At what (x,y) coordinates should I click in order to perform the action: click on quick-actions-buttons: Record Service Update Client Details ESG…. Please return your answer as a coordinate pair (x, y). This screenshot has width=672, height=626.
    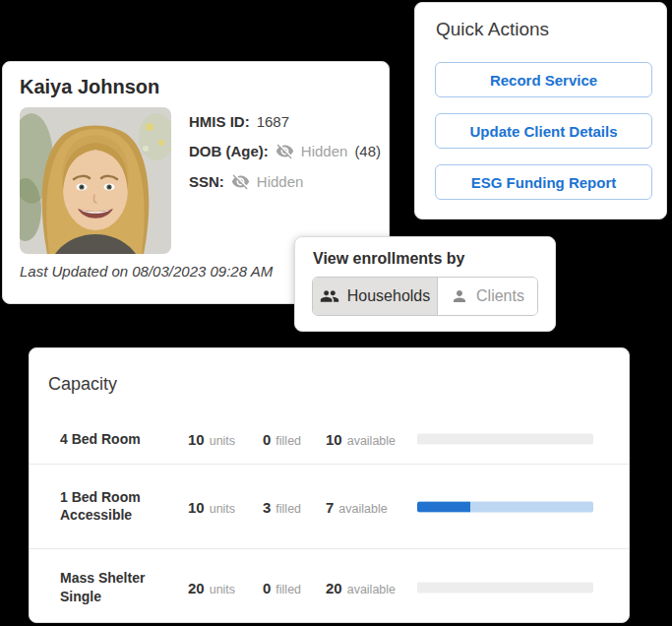
    Looking at the image, I should click on (543, 131).